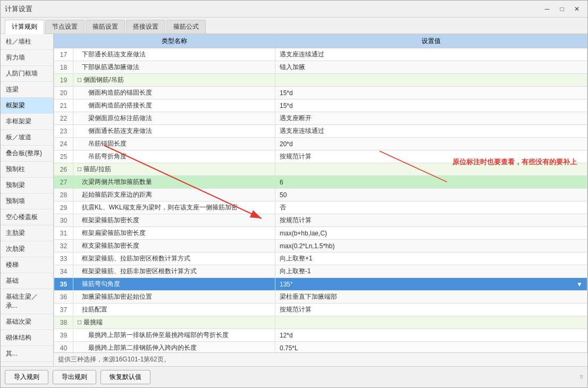 This screenshot has height=388, width=588. What do you see at coordinates (432, 348) in the screenshot?
I see `table-row-value: 0.75*L` at bounding box center [432, 348].